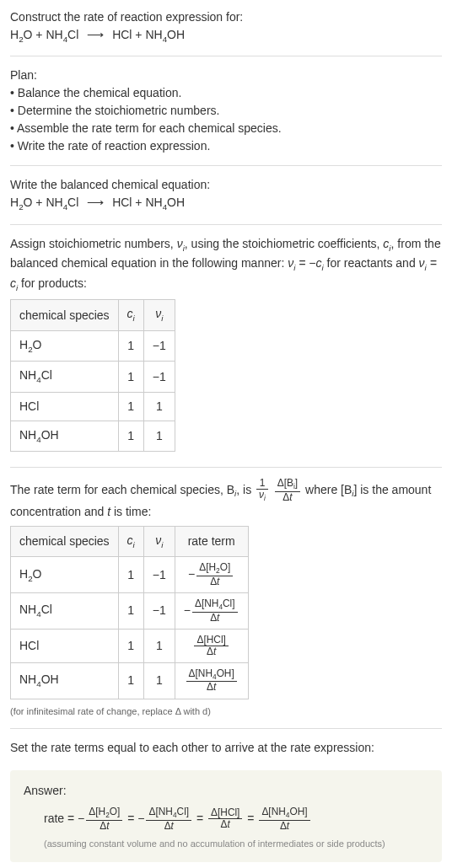 This screenshot has width=452, height=868. I want to click on rate-cell: Δ[HCl]Δt, so click(211, 646).